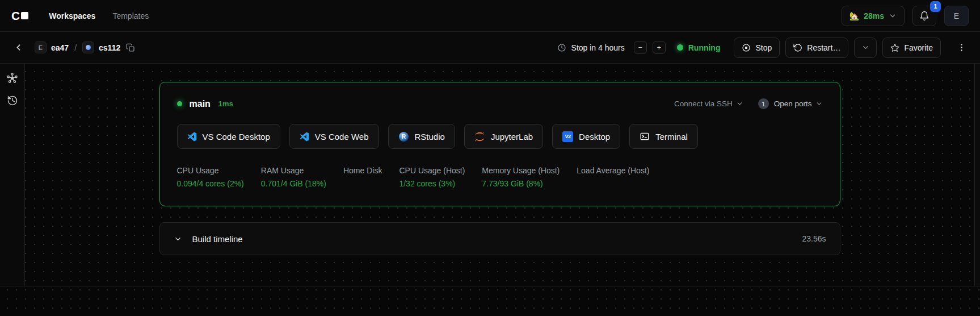 This screenshot has height=316, width=980. I want to click on more-options-button, so click(961, 48).